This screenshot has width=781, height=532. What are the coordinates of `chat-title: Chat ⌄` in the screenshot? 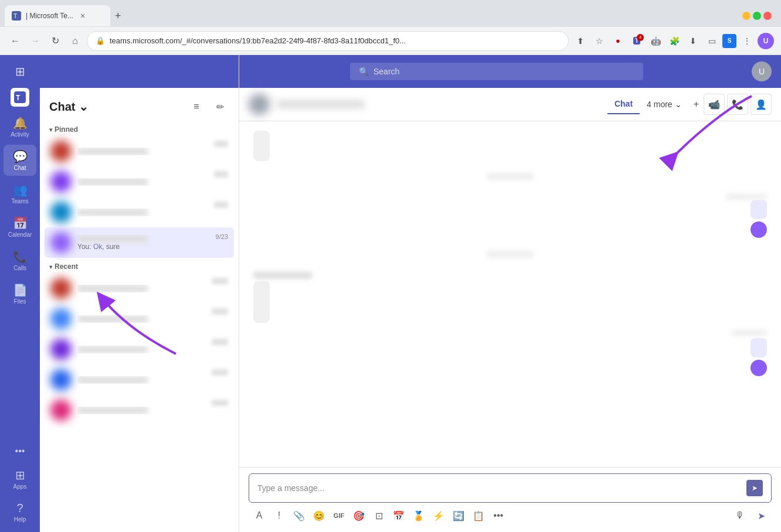 It's located at (69, 107).